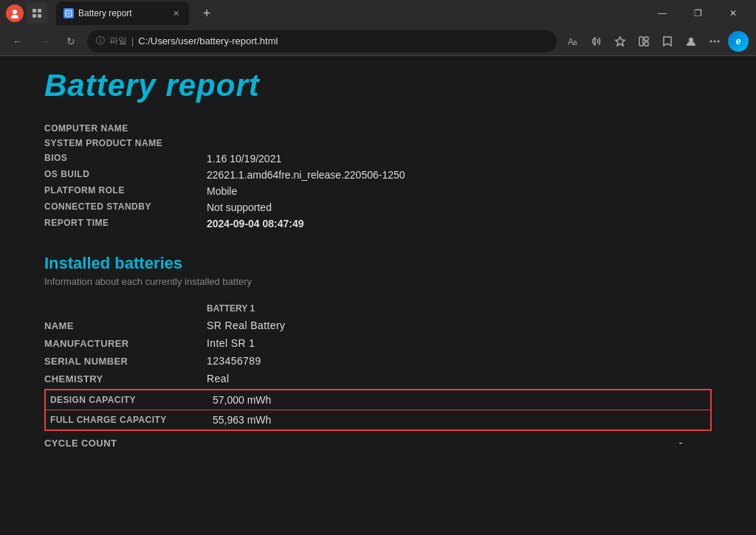 This screenshot has height=535, width=756. What do you see at coordinates (126, 308) in the screenshot?
I see `battery-header-empty` at bounding box center [126, 308].